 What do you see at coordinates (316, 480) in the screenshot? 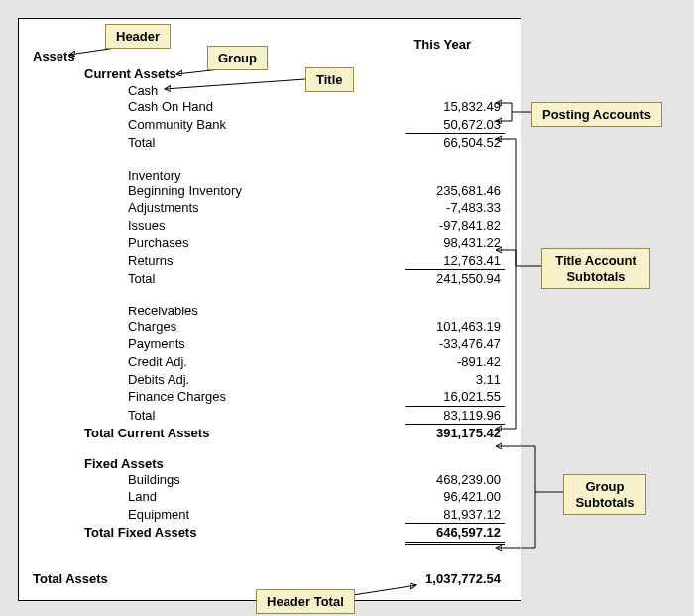
I see `row-buildings: Buildings 468,239.00` at bounding box center [316, 480].